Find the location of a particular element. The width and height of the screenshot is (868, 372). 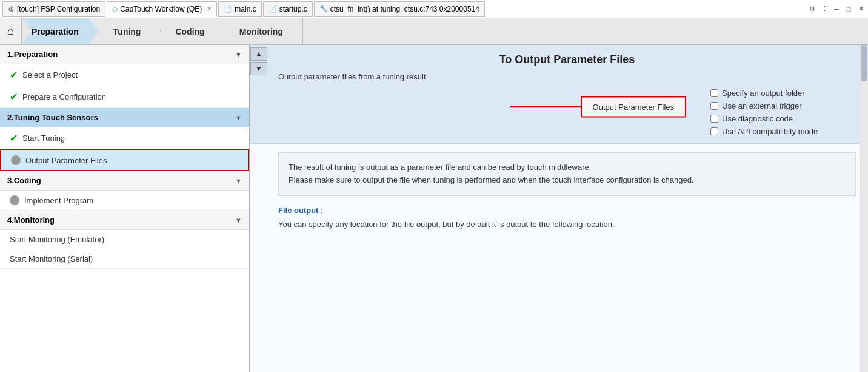

checkbox-output-folder-label: Specify an output folder is located at coordinates (764, 93).